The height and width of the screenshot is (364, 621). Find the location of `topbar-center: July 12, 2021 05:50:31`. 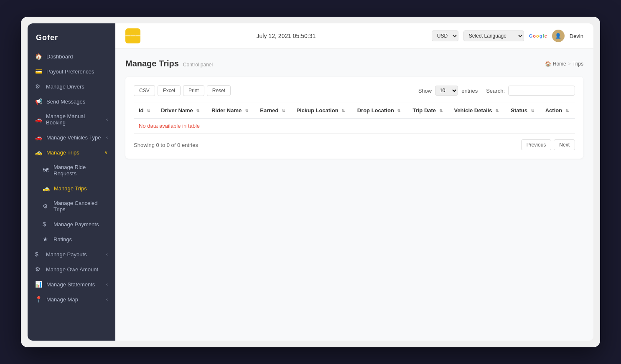

topbar-center: July 12, 2021 05:50:31 is located at coordinates (286, 36).